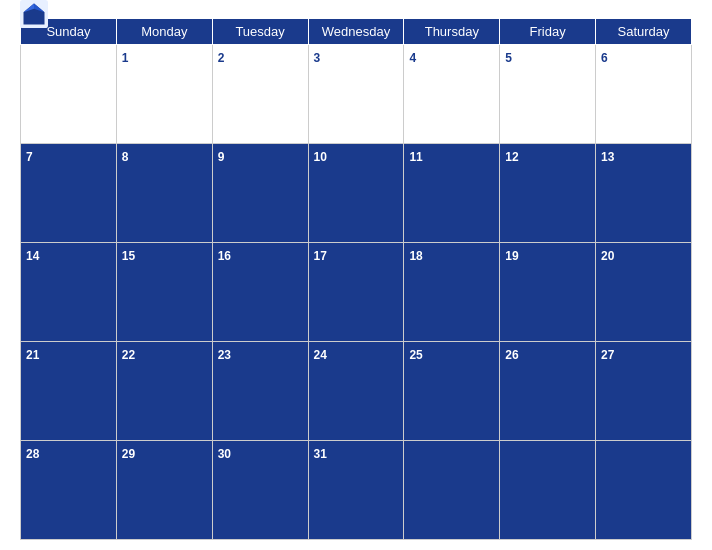  I want to click on day-number: 16, so click(224, 256).